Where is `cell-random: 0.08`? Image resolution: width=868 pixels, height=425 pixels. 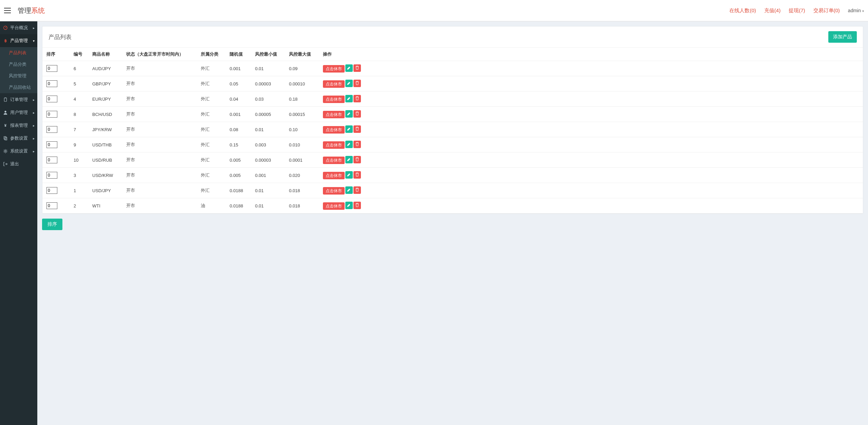
cell-random: 0.08 is located at coordinates (238, 129).